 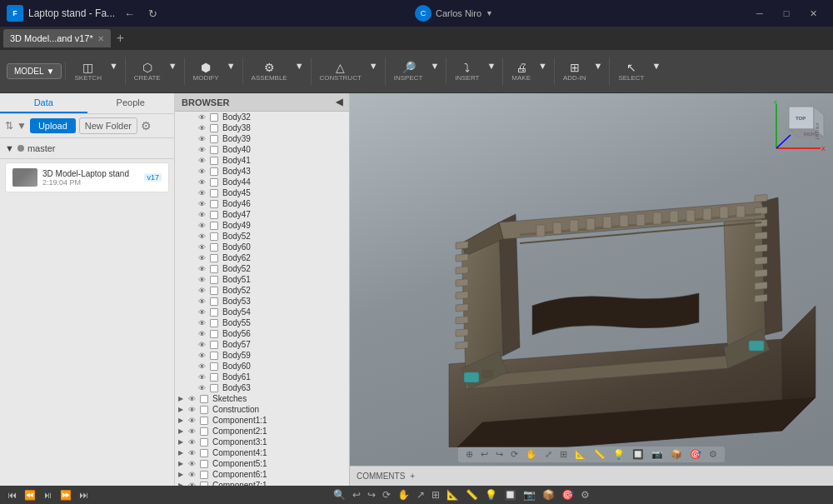 What do you see at coordinates (760, 13) in the screenshot?
I see `minimize-button: ─` at bounding box center [760, 13].